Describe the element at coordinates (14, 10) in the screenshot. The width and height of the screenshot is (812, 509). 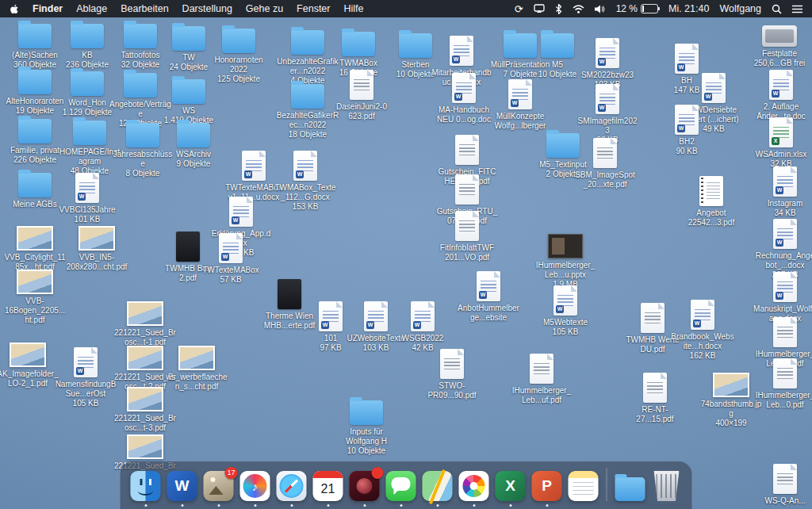
I see `apple-menu` at that location.